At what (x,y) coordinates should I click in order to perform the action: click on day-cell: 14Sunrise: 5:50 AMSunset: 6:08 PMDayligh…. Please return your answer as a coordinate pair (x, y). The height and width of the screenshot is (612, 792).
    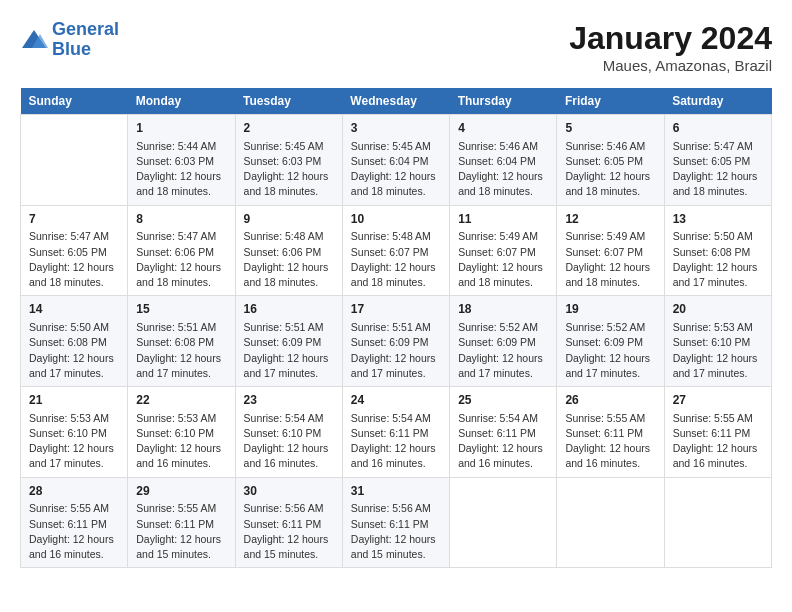
    Looking at the image, I should click on (74, 342).